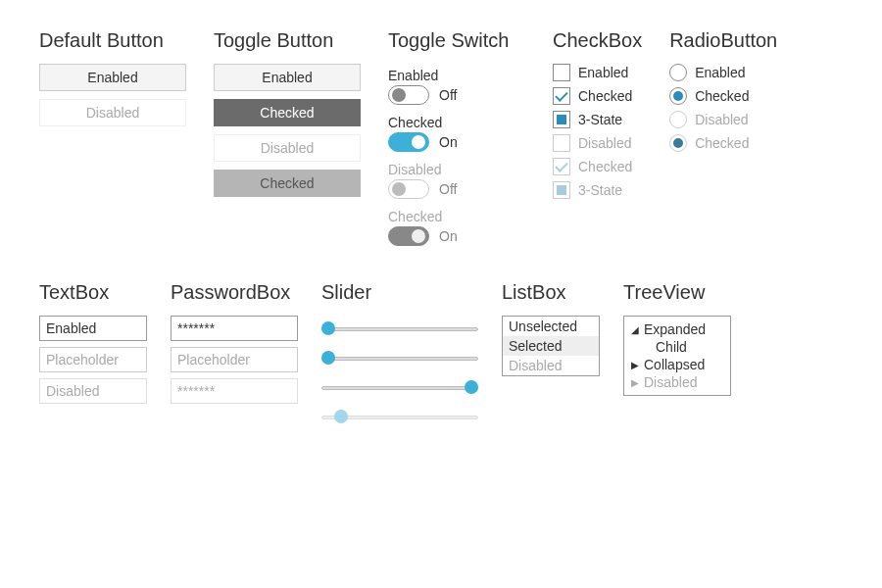 Image resolution: width=882 pixels, height=588 pixels. I want to click on slider-disabled, so click(400, 417).